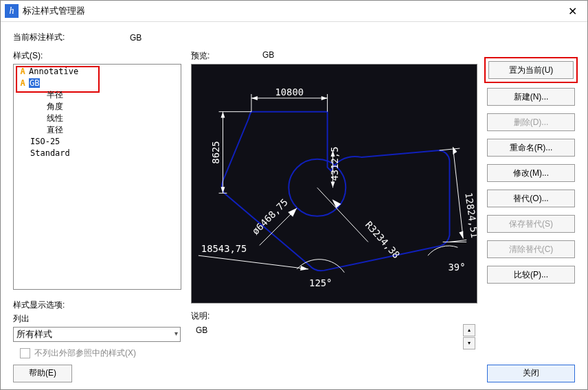  I want to click on dim-left-text: 8625, so click(216, 152).